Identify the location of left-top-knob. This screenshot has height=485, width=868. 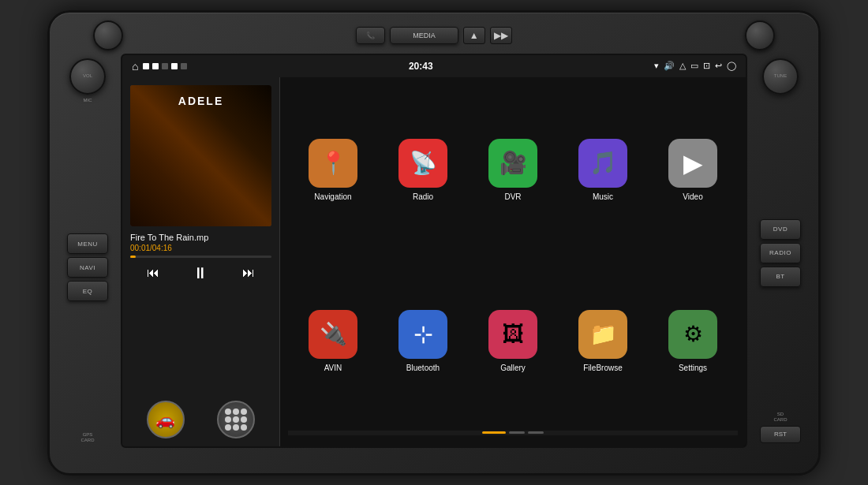
(108, 35).